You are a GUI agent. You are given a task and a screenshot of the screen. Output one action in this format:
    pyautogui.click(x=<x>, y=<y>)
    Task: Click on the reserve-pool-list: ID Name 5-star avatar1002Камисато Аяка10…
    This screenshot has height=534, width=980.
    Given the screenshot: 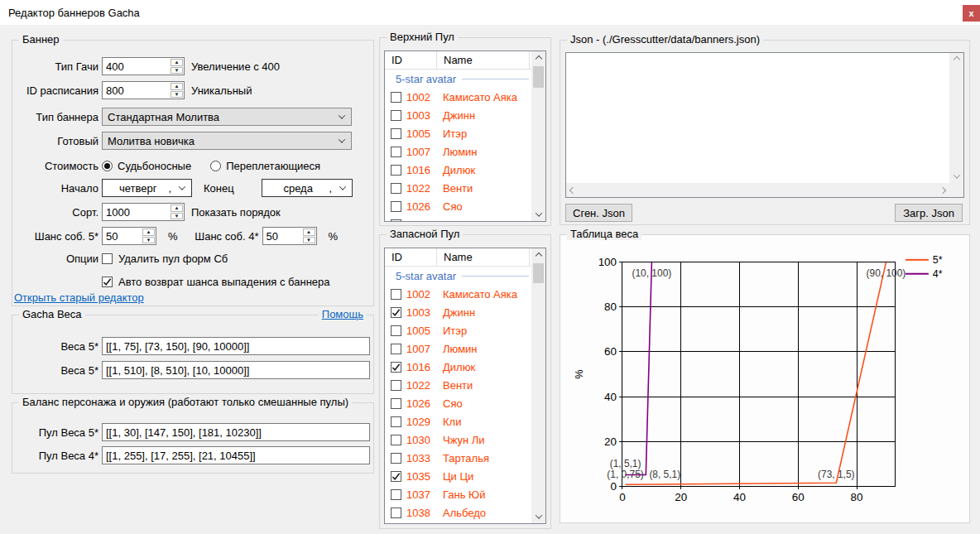 What is the action you would take?
    pyautogui.click(x=465, y=386)
    